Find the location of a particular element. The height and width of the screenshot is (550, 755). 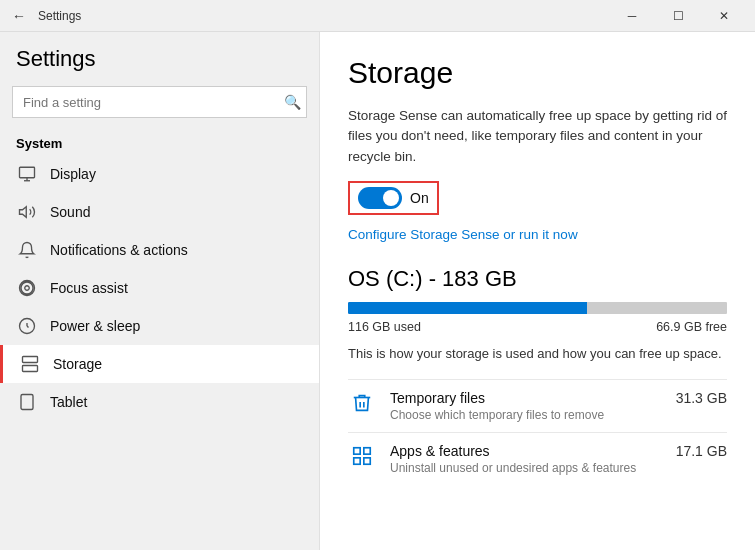

close-button: ✕ is located at coordinates (724, 16).